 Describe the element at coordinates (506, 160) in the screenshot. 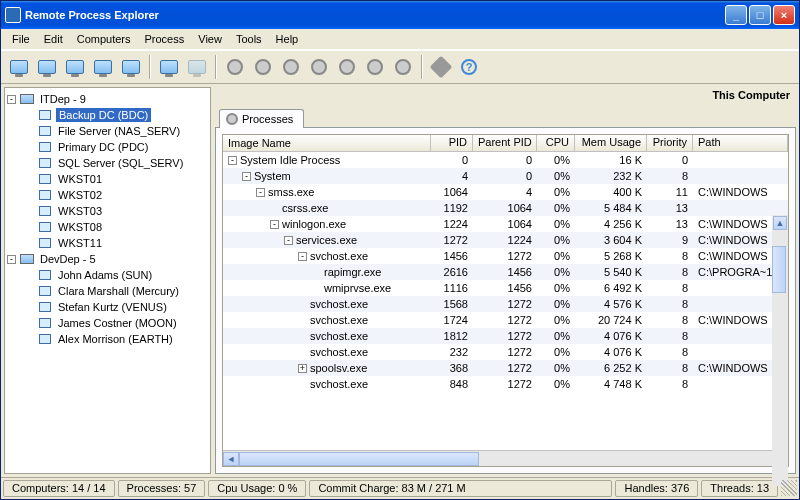

I see `table-row: -System Idle Process000%16 K0` at that location.